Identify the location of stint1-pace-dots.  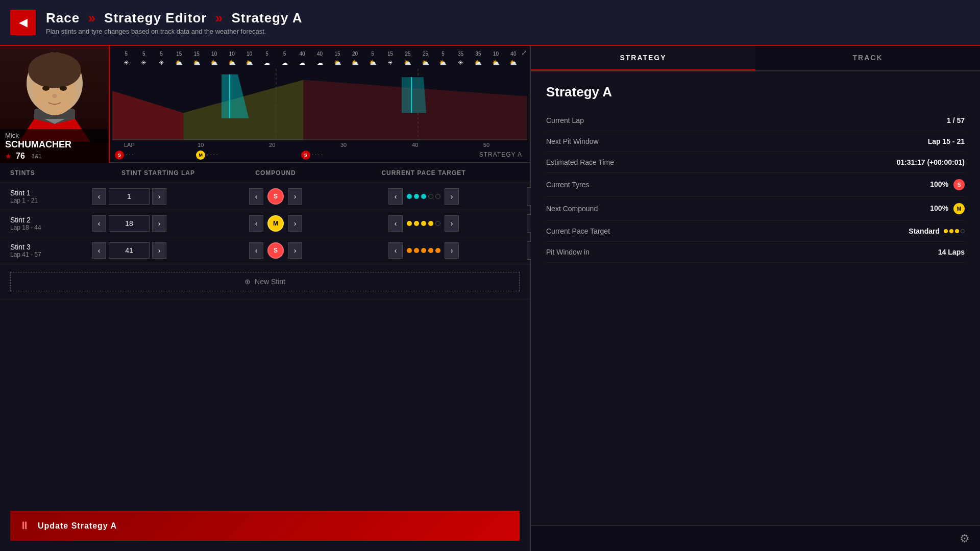
(424, 196).